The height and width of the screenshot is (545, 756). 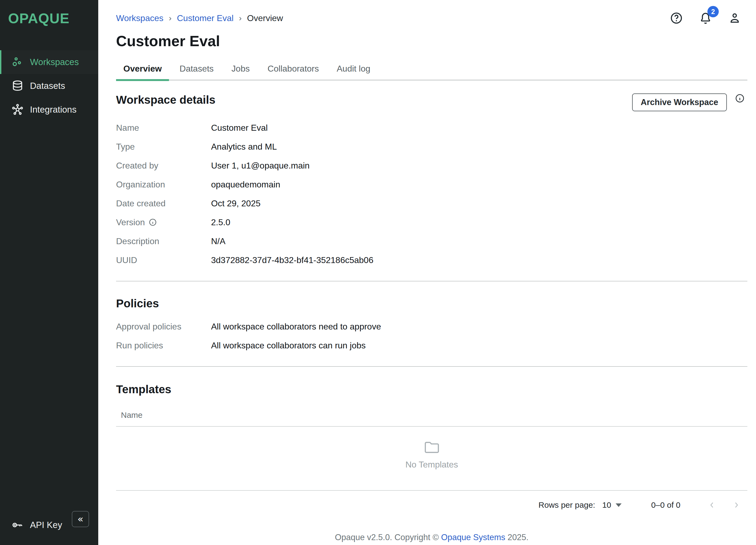 I want to click on field-label: Type, so click(x=163, y=147).